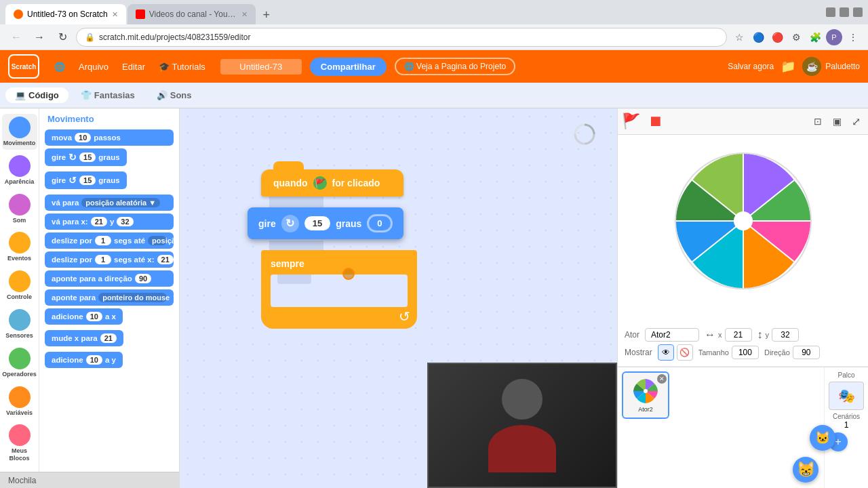 The height and width of the screenshot is (488, 868). Describe the element at coordinates (777, 37) in the screenshot. I see `browser-ext2: 🔴` at that location.